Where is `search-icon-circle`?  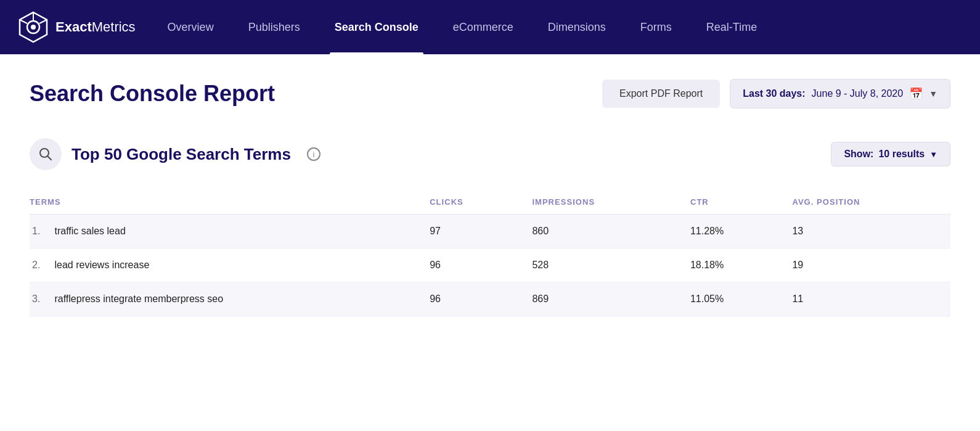
search-icon-circle is located at coordinates (46, 154).